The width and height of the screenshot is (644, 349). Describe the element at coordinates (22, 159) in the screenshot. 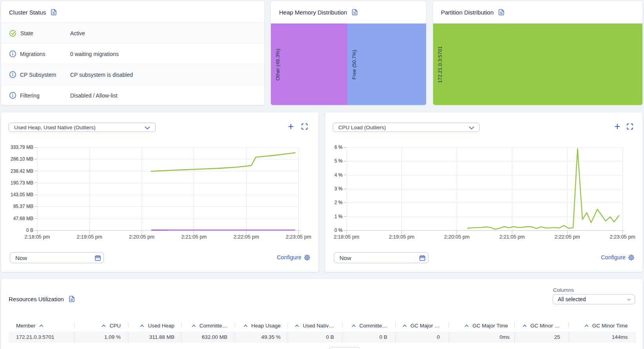

I see `svg-text: 286.10 MB` at that location.